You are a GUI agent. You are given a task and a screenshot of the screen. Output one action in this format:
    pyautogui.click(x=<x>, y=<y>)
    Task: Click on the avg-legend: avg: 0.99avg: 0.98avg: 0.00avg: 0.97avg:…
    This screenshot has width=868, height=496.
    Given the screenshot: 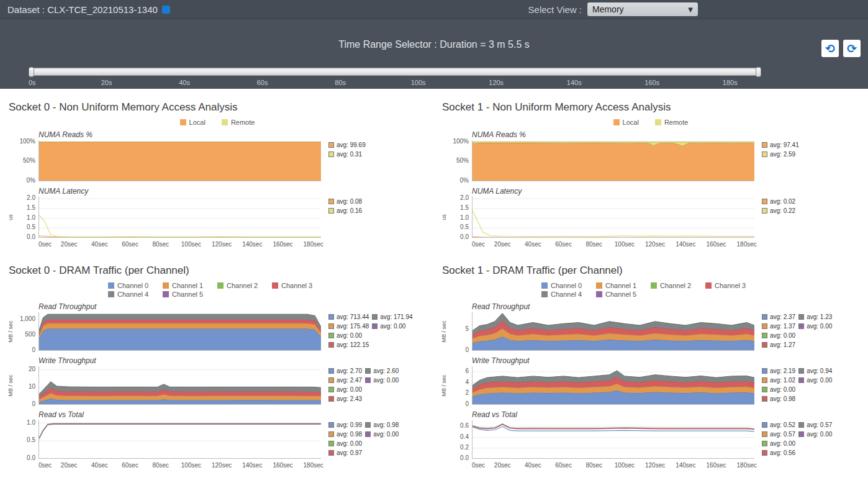 What is the action you would take?
    pyautogui.click(x=364, y=440)
    